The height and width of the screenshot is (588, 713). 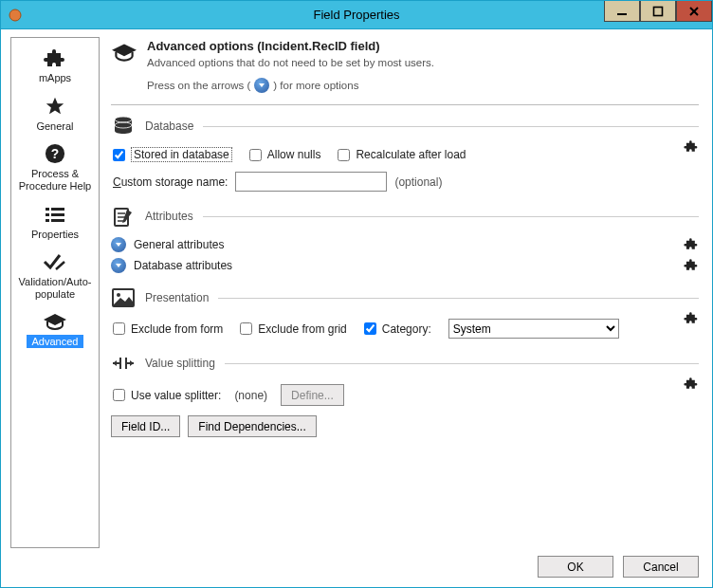 What do you see at coordinates (658, 11) in the screenshot?
I see `maximize-button` at bounding box center [658, 11].